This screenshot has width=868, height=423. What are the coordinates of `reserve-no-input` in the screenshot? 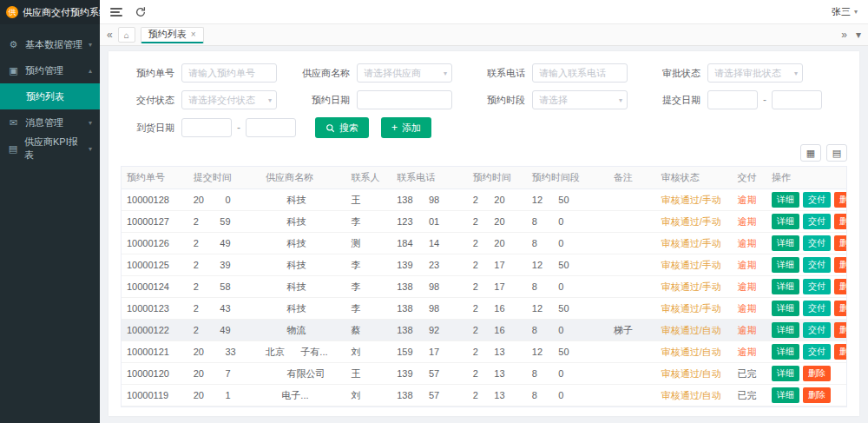 It's located at (229, 73).